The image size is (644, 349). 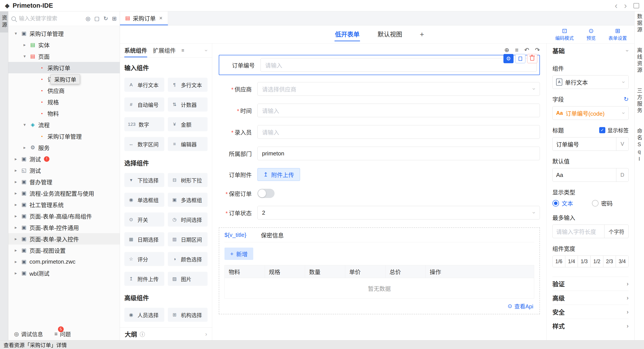 I want to click on component-select: A 单行文本 ›, so click(x=590, y=82).